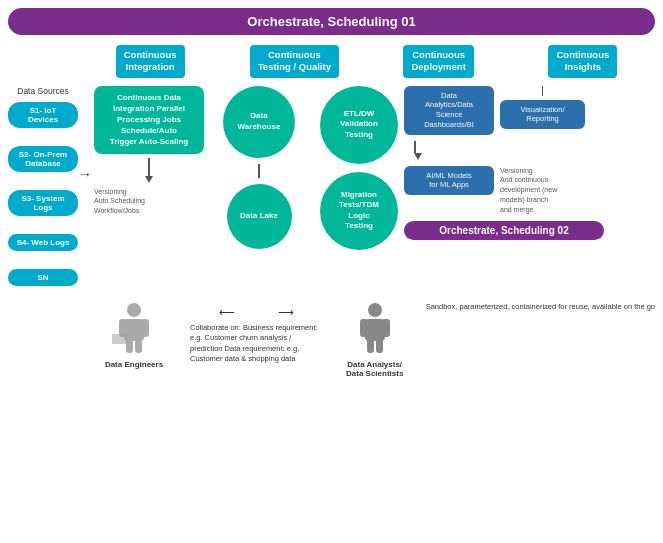  Describe the element at coordinates (259, 122) in the screenshot. I see `data-warehouse-oval: DataWarehouse` at that location.